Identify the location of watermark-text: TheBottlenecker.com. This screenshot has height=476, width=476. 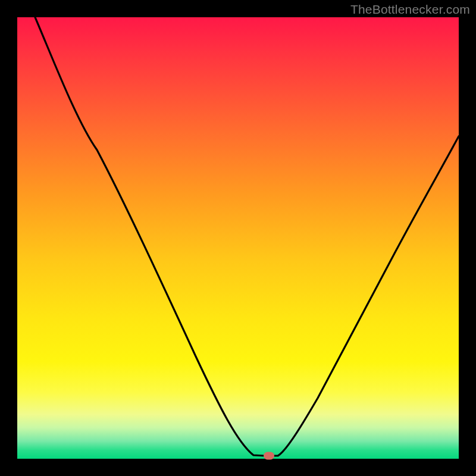
(411, 10).